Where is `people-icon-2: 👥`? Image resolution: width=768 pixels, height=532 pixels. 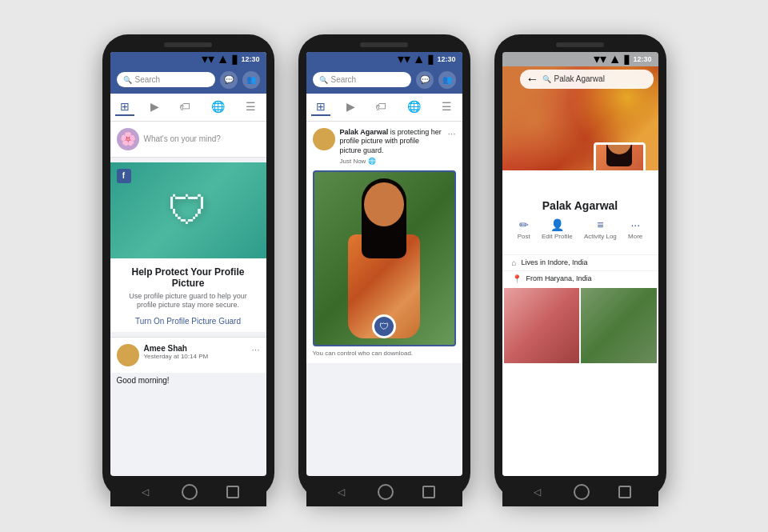 people-icon-2: 👥 is located at coordinates (447, 80).